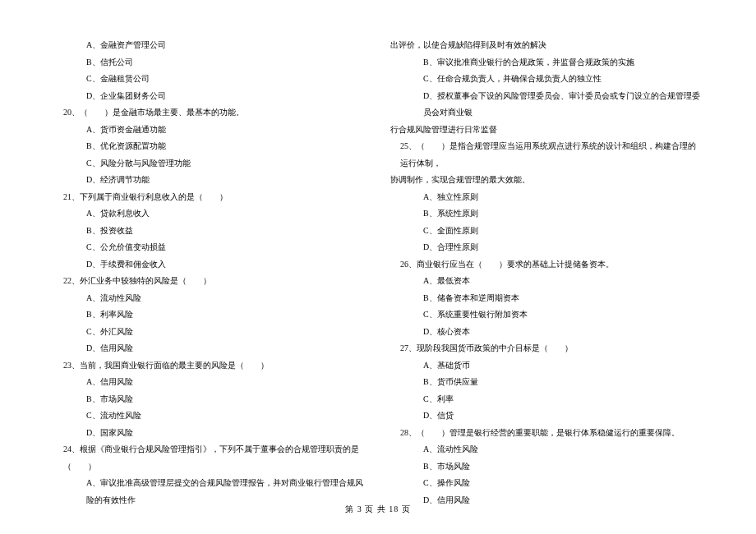  What do you see at coordinates (210, 214) in the screenshot?
I see `option: A、贷款利息收入` at bounding box center [210, 214].